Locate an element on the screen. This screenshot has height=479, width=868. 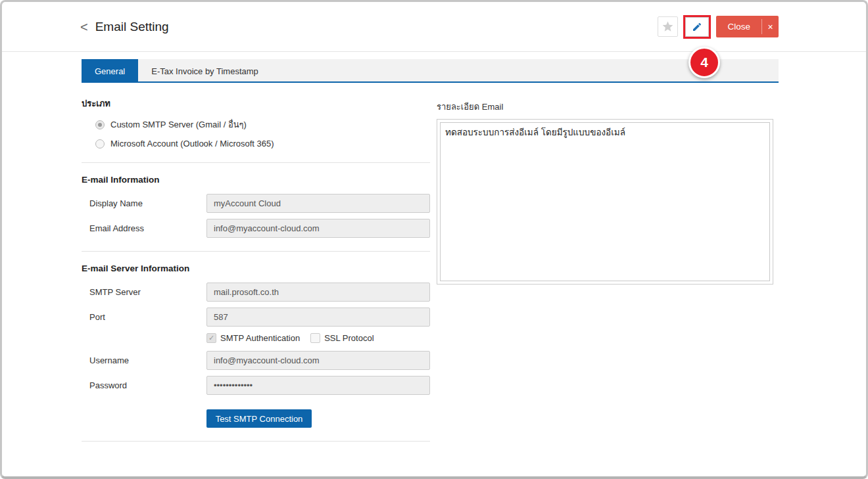
port-row: Port is located at coordinates (256, 317).